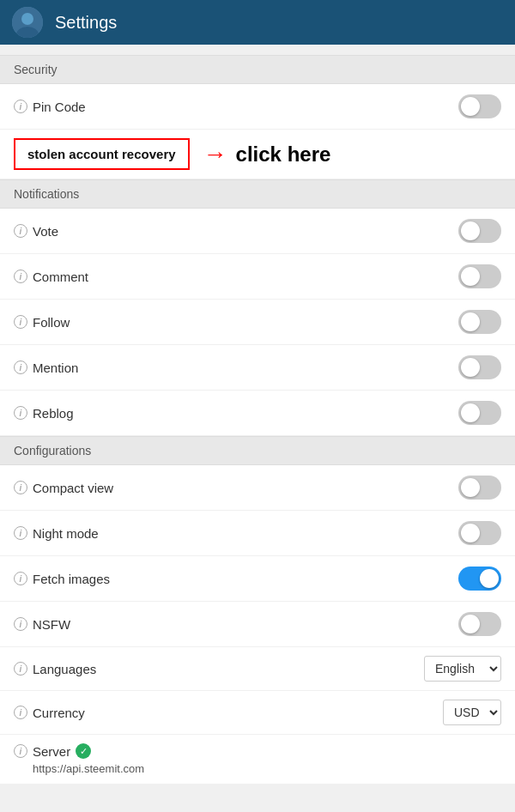 This screenshot has height=812, width=515. What do you see at coordinates (21, 712) in the screenshot?
I see `currency-info-icon: i` at bounding box center [21, 712].